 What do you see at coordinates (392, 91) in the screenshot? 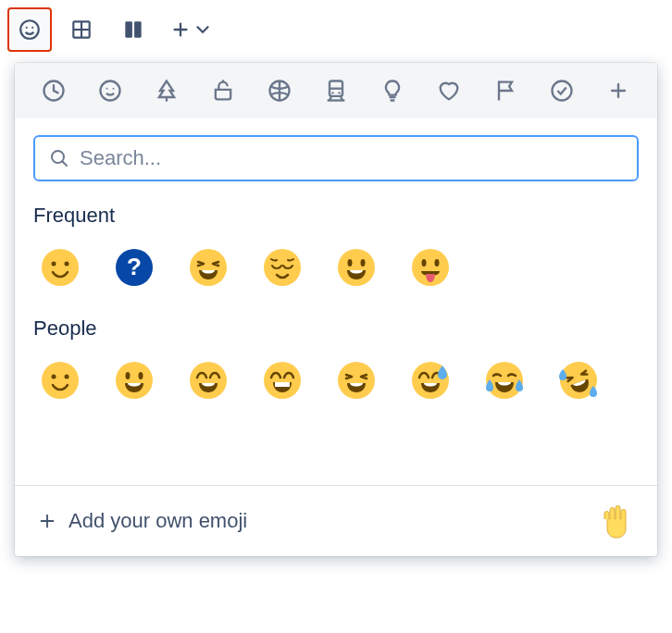
I see `bulb-icon` at bounding box center [392, 91].